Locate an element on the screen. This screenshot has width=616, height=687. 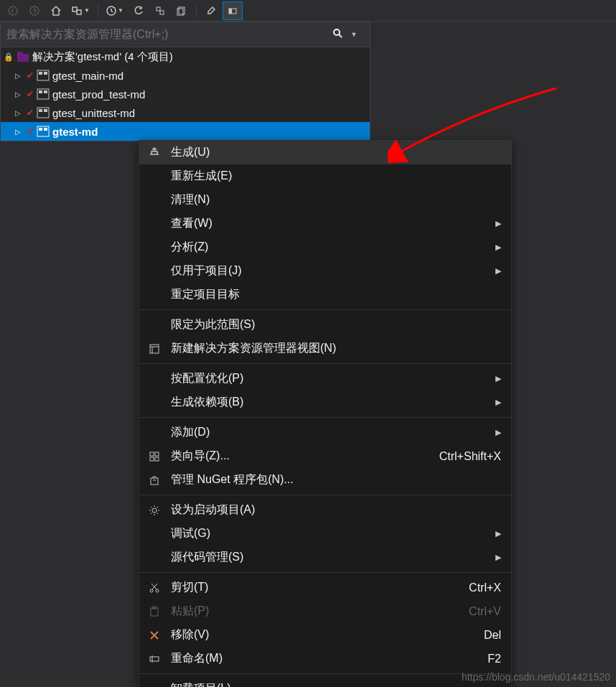
properties-icon is located at coordinates (211, 11).